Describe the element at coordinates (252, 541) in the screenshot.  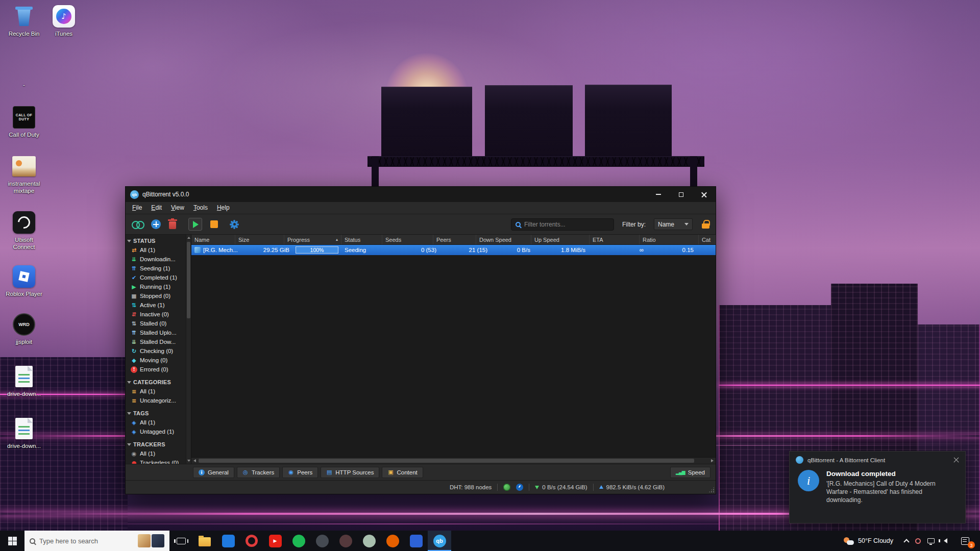
I see `red-ring-app-icon` at that location.